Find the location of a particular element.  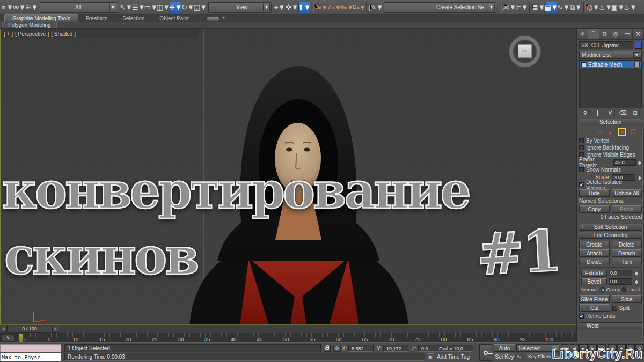

rendered-frame-icon: ▣ ▼ is located at coordinates (618, 8).